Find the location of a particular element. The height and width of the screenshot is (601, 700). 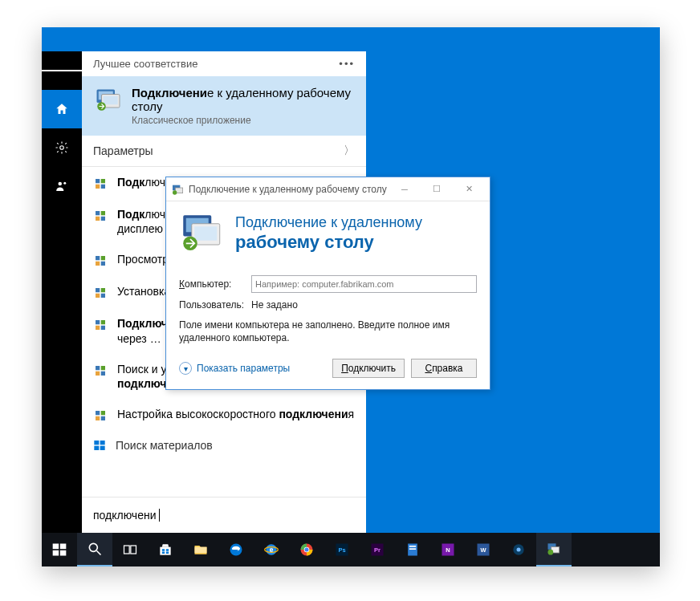

chevron-down-icon: ▾ is located at coordinates (185, 368).